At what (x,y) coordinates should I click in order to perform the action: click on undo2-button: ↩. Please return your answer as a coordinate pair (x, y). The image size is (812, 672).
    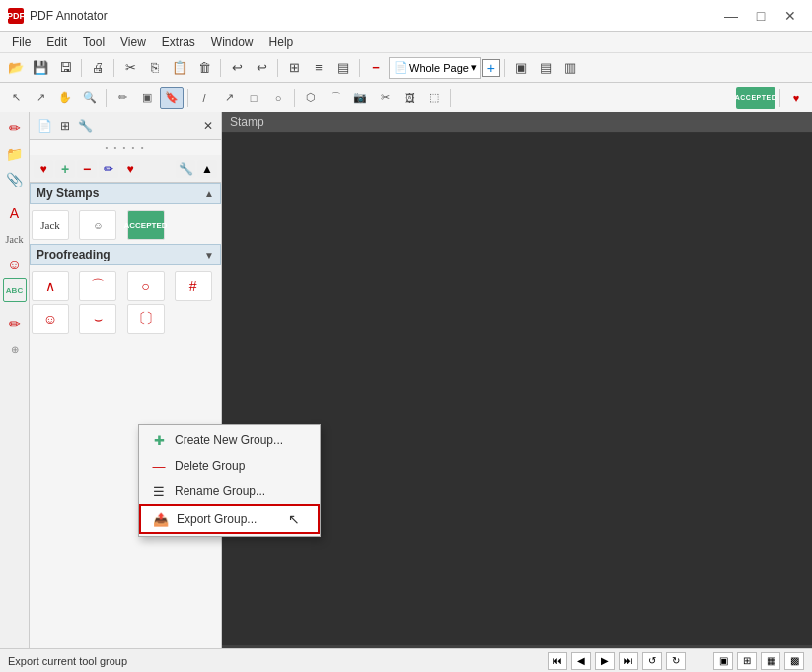
    Looking at the image, I should click on (261, 68).